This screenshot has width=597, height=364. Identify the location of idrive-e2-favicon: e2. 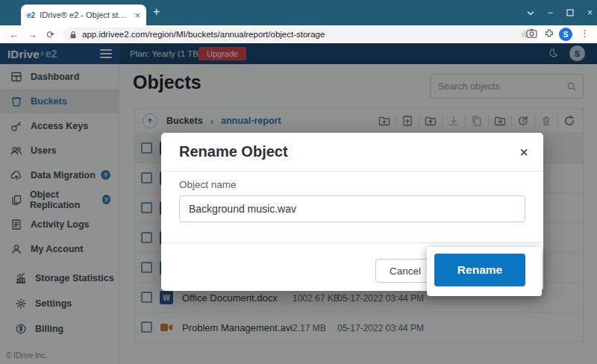
(31, 15).